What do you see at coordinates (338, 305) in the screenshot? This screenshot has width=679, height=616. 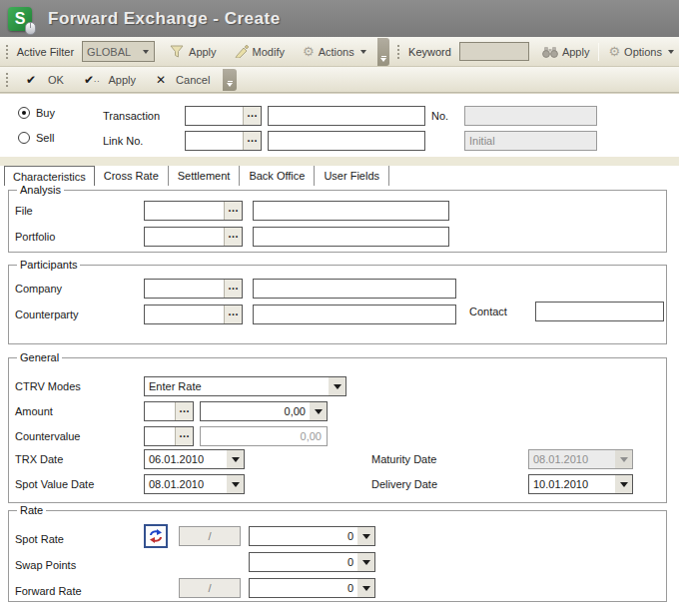 I see `participants-group: Participants Company … Counterparty … Co…` at bounding box center [338, 305].